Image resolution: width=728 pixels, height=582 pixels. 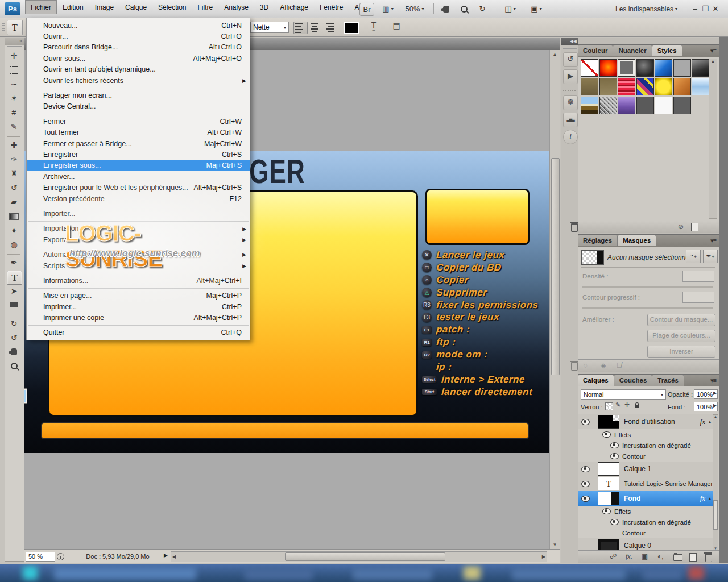 I want to click on healing-brush-tool-icon: ✚, so click(x=14, y=146).